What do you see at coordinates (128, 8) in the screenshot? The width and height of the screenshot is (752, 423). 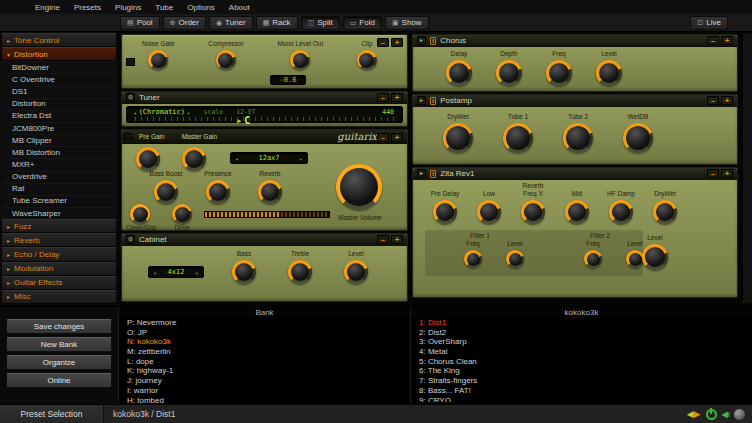 I see `menu-item: Plugins` at bounding box center [128, 8].